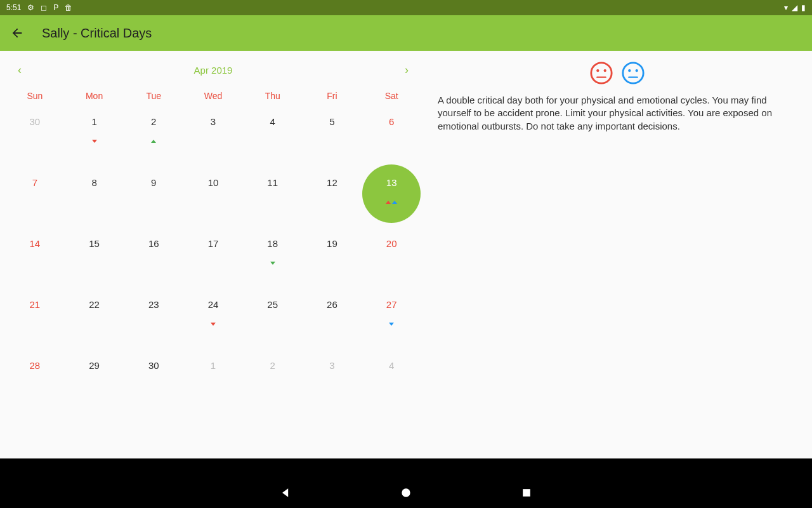 The image size is (812, 508). What do you see at coordinates (154, 183) in the screenshot?
I see `day-number: 9` at bounding box center [154, 183].